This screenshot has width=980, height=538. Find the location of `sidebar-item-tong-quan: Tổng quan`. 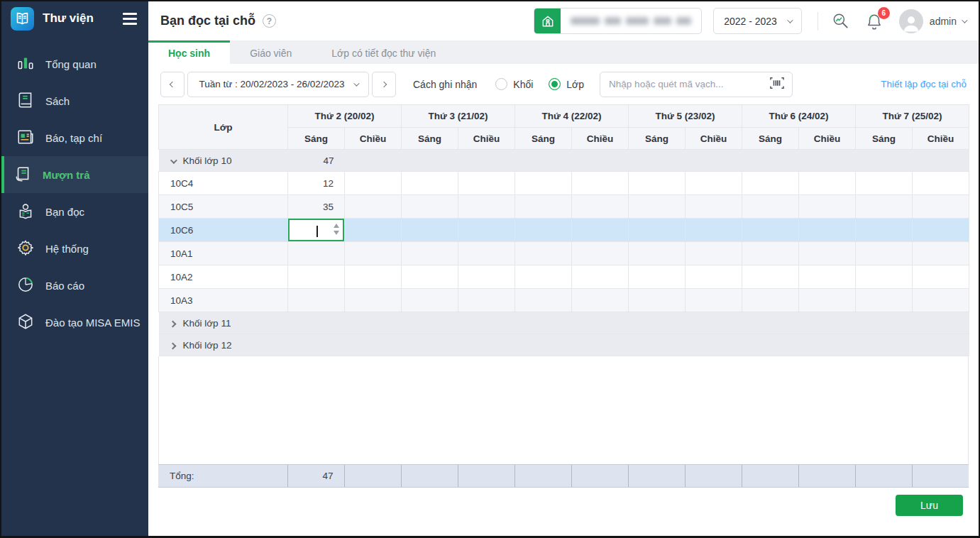

sidebar-item-tong-quan: Tổng quan is located at coordinates (75, 64).